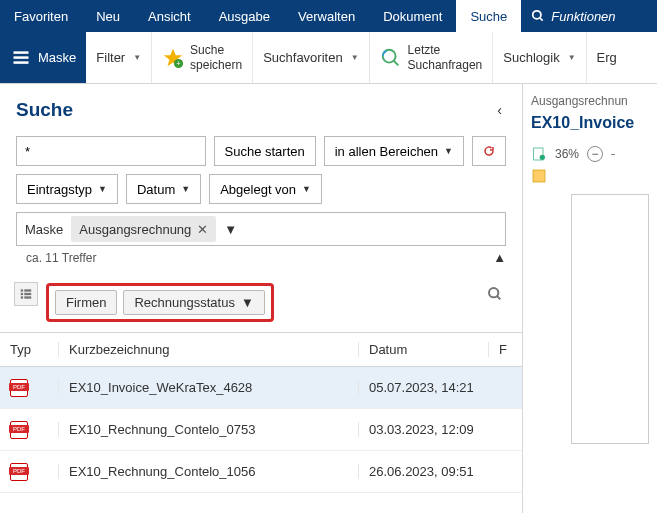 This screenshot has width=657, height=513. Describe the element at coordinates (21, 58) in the screenshot. I see `mask-icon` at that location.